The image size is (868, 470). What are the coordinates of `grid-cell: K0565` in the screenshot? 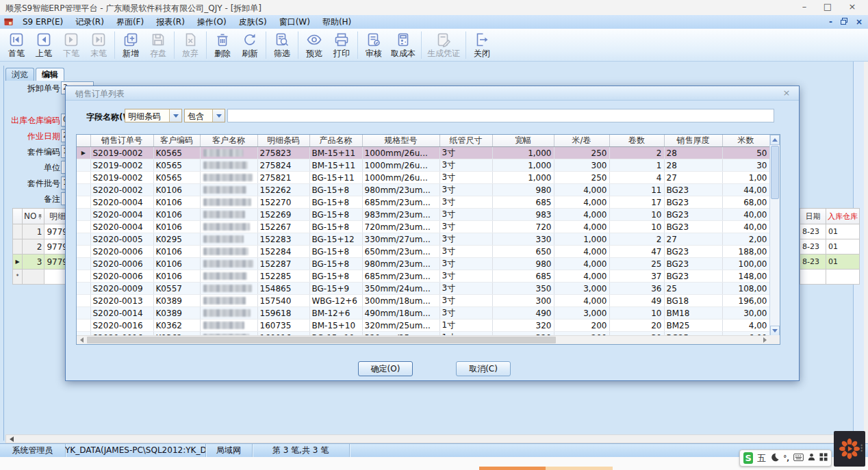 It's located at (177, 178).